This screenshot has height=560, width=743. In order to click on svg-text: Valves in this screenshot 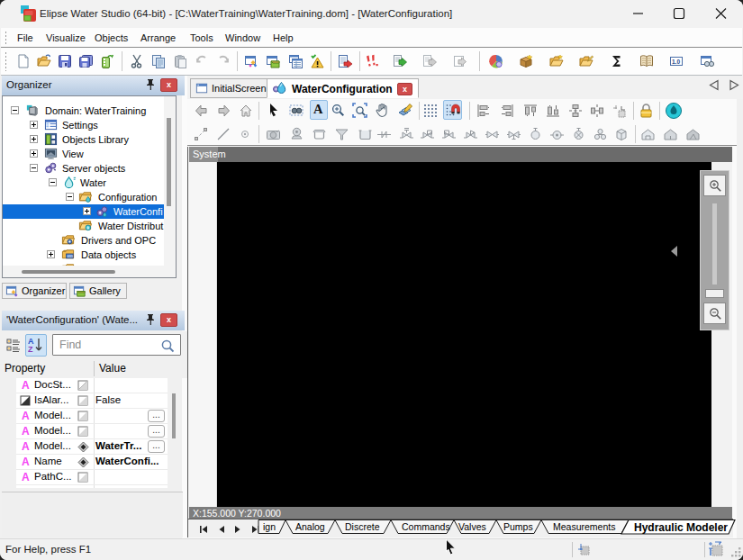, I will do `click(472, 527)`.